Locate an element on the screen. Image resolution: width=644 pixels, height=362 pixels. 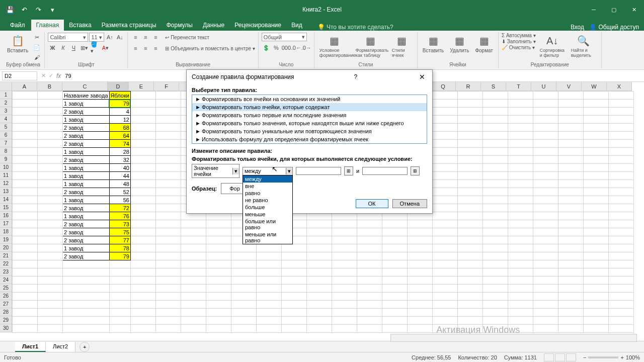
row-header: 17 is located at coordinates (6, 224).